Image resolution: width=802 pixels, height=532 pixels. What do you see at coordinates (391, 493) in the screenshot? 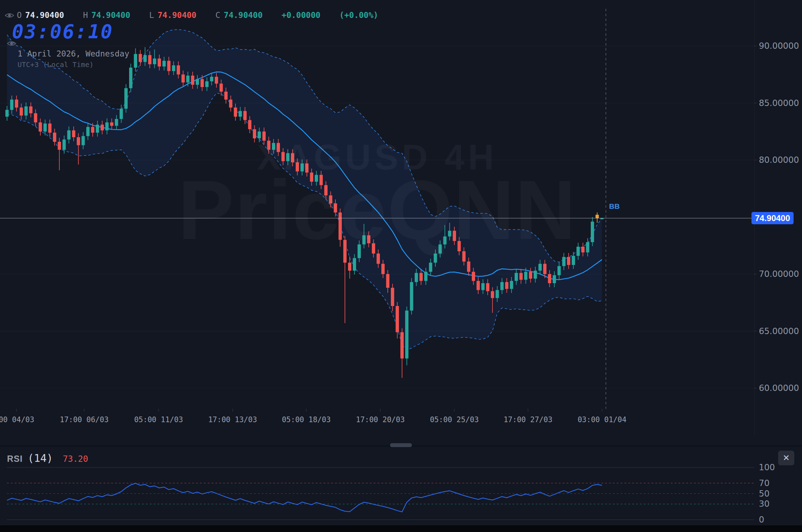
I see `rsi-plot: 1007050300` at bounding box center [391, 493].